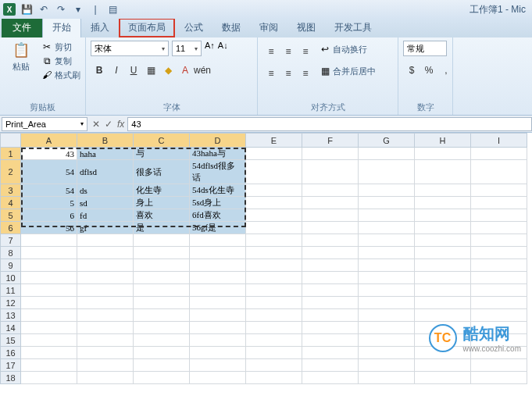 The height and width of the screenshot is (410, 532). What do you see at coordinates (202, 70) in the screenshot?
I see `phonetic-button: wén` at bounding box center [202, 70].